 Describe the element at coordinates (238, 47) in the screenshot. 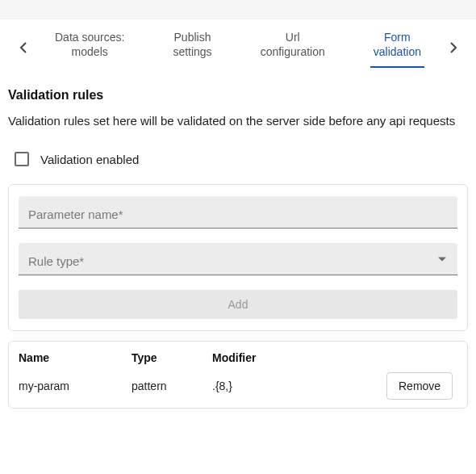

I see `tabs-list: Data sources: models Publish settings Ur…` at that location.